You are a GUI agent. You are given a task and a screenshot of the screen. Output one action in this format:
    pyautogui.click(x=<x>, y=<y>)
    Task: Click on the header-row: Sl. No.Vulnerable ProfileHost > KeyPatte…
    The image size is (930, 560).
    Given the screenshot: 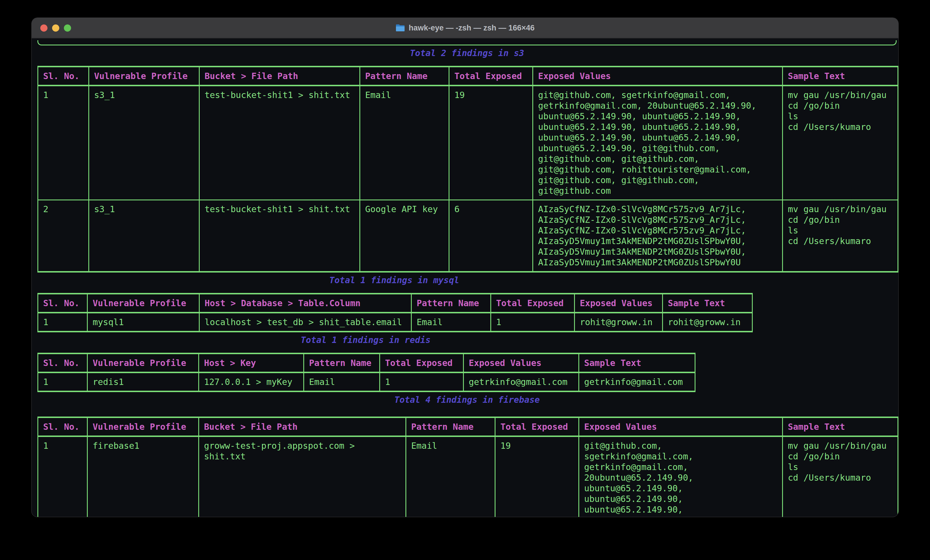 What is the action you would take?
    pyautogui.click(x=366, y=364)
    